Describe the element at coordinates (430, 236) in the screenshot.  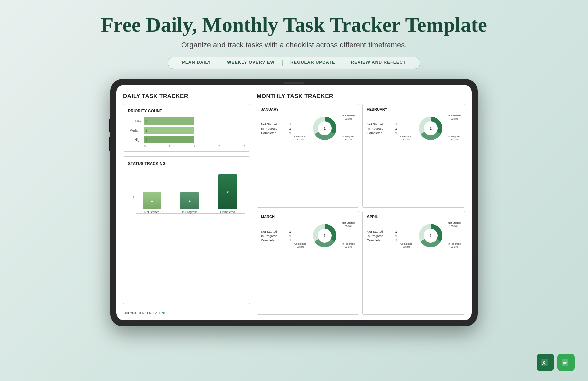
I see `donut-container-april: 1 Completed33.3% Not Started33.3% In Pro…` at that location.